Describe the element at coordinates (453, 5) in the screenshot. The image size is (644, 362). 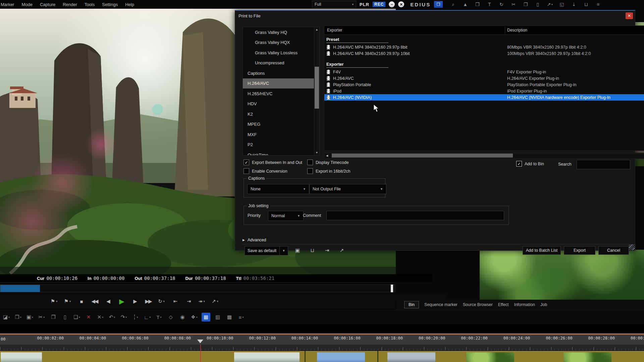
I see `toolbar-icon: ⌕▾` at that location.